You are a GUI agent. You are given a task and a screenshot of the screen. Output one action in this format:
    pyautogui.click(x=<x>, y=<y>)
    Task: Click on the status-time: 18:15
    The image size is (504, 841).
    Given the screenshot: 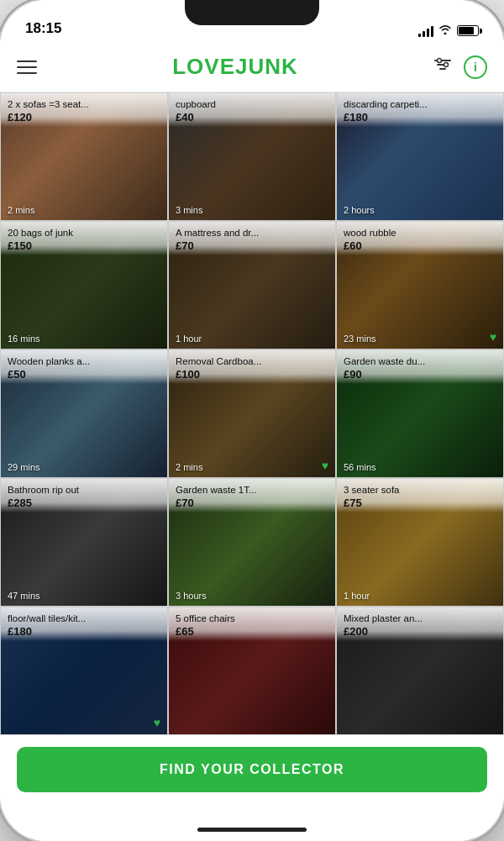 What is the action you would take?
    pyautogui.click(x=44, y=29)
    